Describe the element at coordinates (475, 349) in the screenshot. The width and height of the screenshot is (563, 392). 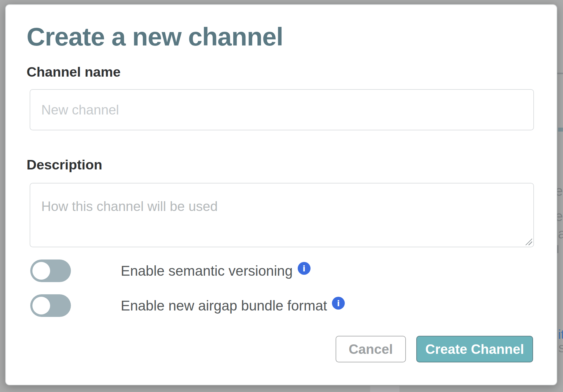
I see `create-channel-button: Create Channel` at that location.